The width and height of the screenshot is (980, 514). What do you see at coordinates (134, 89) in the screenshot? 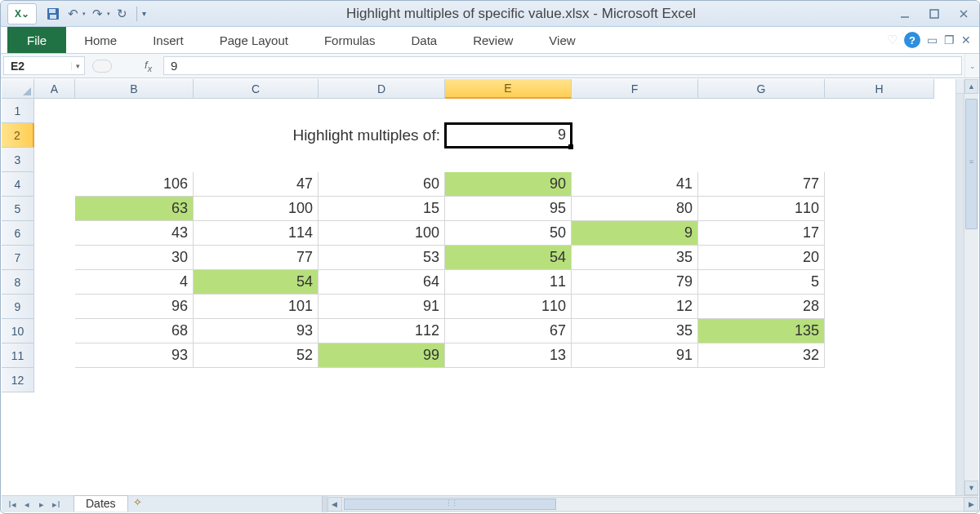
I see `column-header-B: B` at bounding box center [134, 89].